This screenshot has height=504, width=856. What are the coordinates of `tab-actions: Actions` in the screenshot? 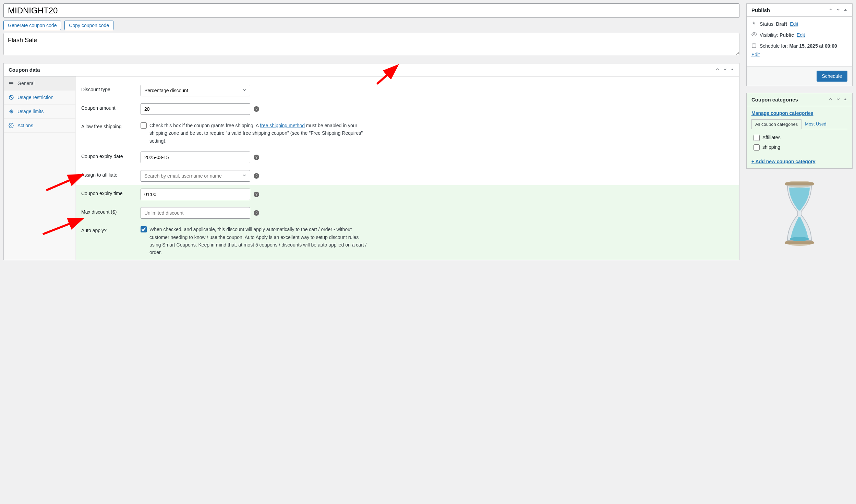 It's located at (40, 125).